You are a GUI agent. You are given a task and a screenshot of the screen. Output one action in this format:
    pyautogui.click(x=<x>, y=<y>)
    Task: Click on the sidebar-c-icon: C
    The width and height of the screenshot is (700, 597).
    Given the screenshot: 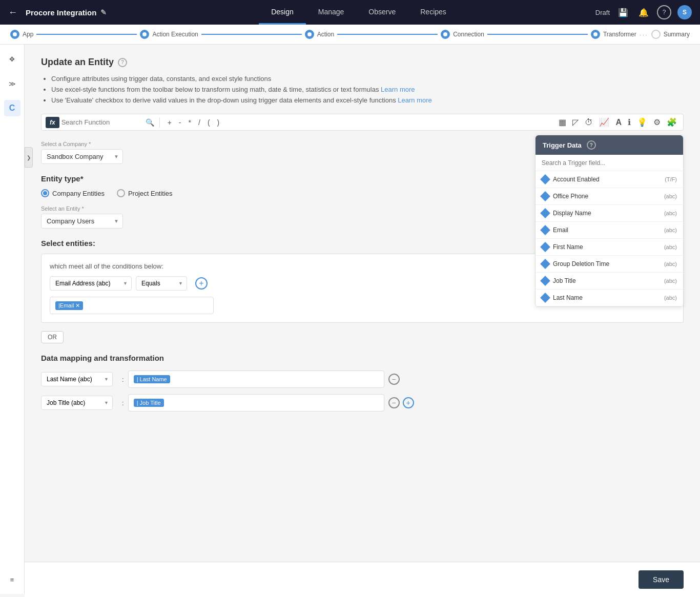 What is the action you would take?
    pyautogui.click(x=12, y=108)
    